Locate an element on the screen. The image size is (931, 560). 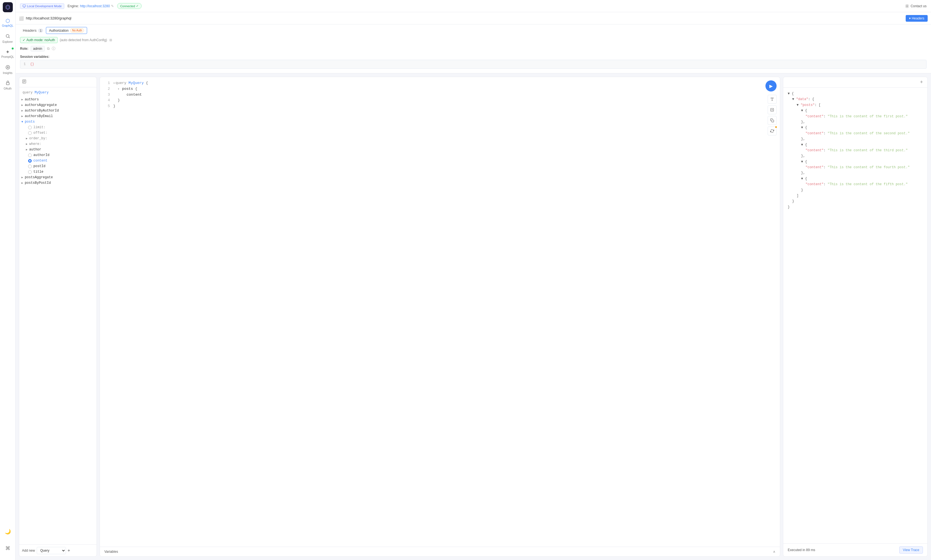
collapse-icon: ∧ is located at coordinates (774, 552).